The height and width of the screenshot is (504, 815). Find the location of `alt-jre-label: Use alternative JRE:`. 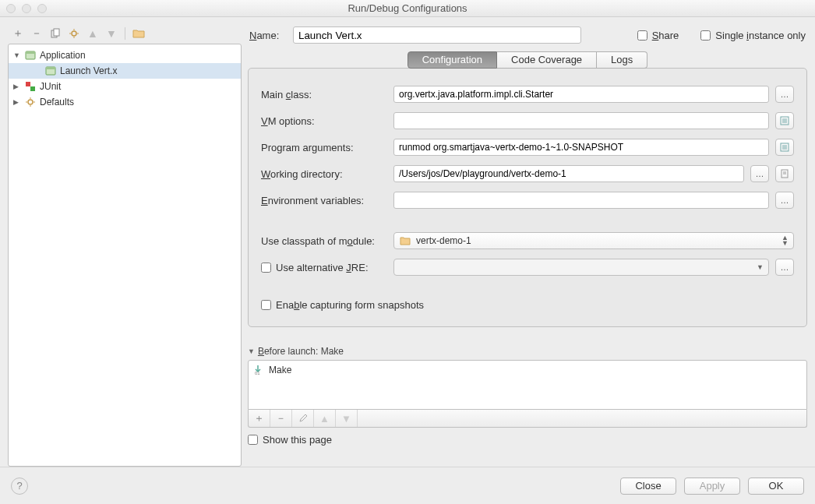

alt-jre-label: Use alternative JRE: is located at coordinates (323, 268).